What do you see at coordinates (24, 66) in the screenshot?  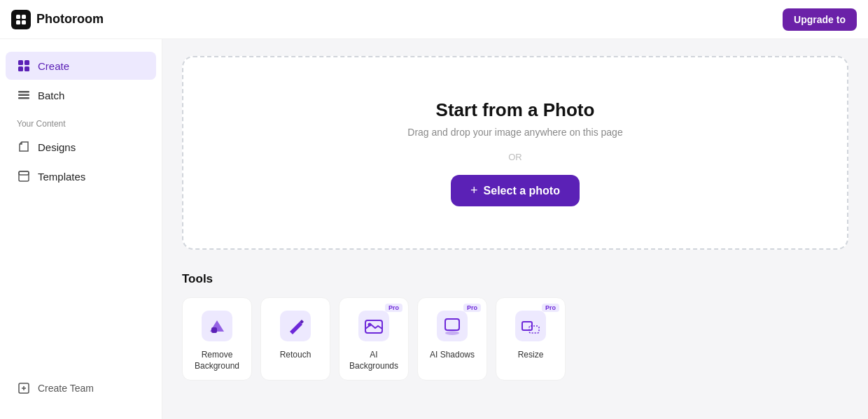 I see `create-icon` at bounding box center [24, 66].